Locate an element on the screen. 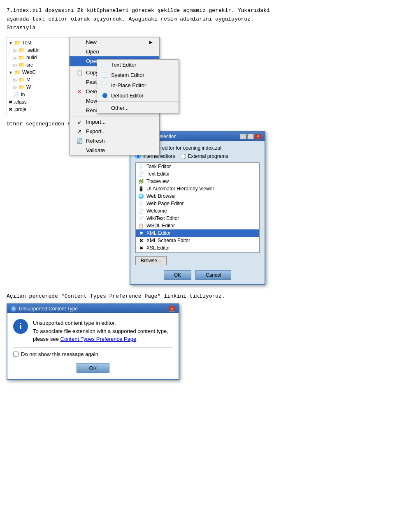 This screenshot has width=395, height=532. submenu-arrow: ▶ is located at coordinates (151, 42).